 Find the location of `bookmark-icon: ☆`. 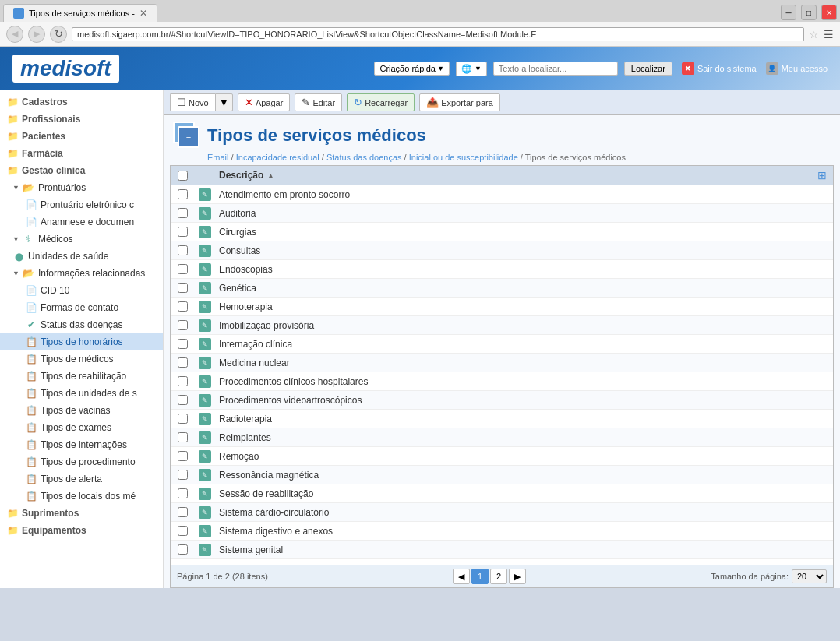

bookmark-icon: ☆ is located at coordinates (814, 34).